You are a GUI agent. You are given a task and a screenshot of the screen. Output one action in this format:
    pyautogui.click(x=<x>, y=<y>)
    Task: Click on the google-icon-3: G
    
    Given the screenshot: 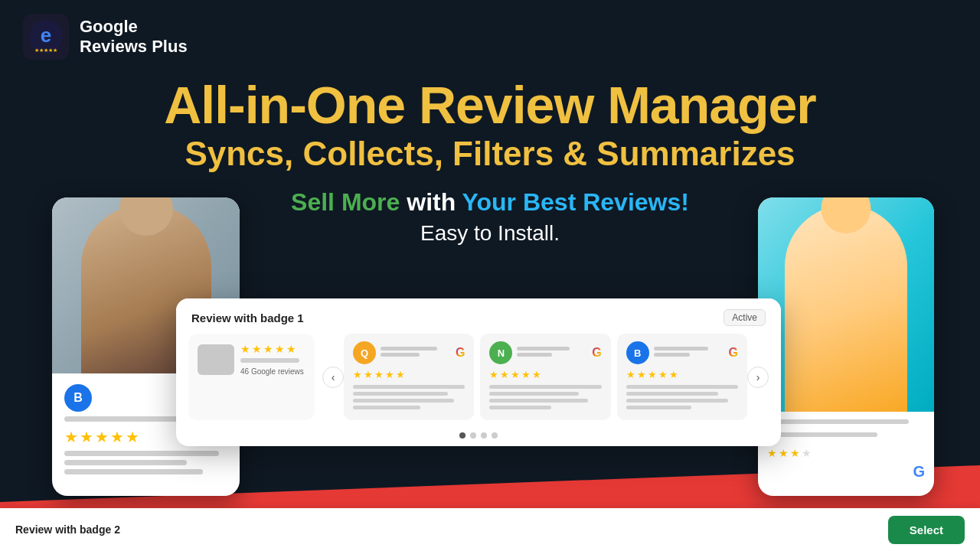 What is the action you would take?
    pyautogui.click(x=733, y=353)
    